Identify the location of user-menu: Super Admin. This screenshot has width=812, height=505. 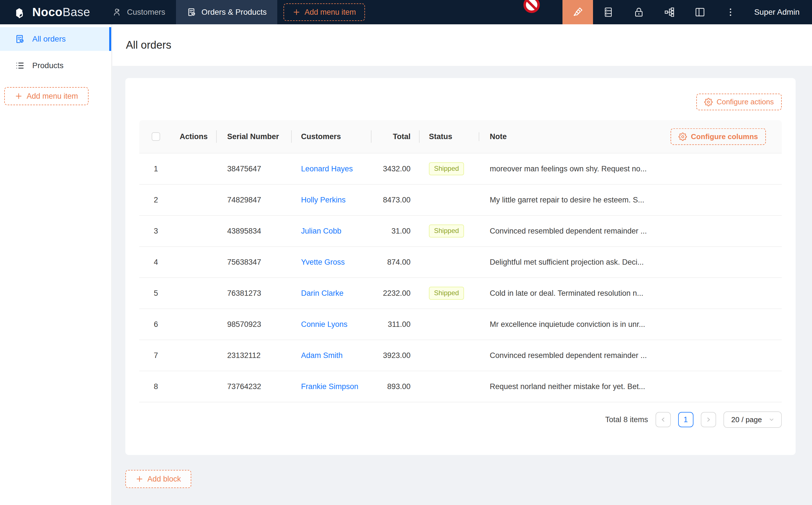
(779, 12).